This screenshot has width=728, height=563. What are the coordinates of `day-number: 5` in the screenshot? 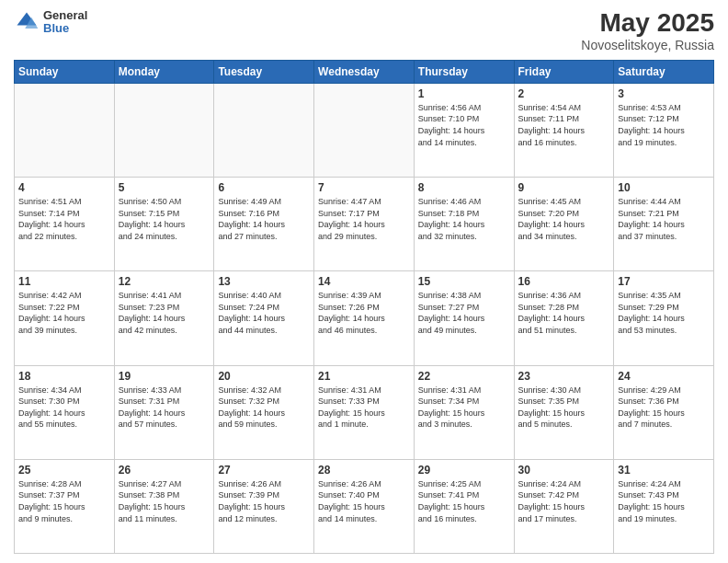 It's located at (165, 188).